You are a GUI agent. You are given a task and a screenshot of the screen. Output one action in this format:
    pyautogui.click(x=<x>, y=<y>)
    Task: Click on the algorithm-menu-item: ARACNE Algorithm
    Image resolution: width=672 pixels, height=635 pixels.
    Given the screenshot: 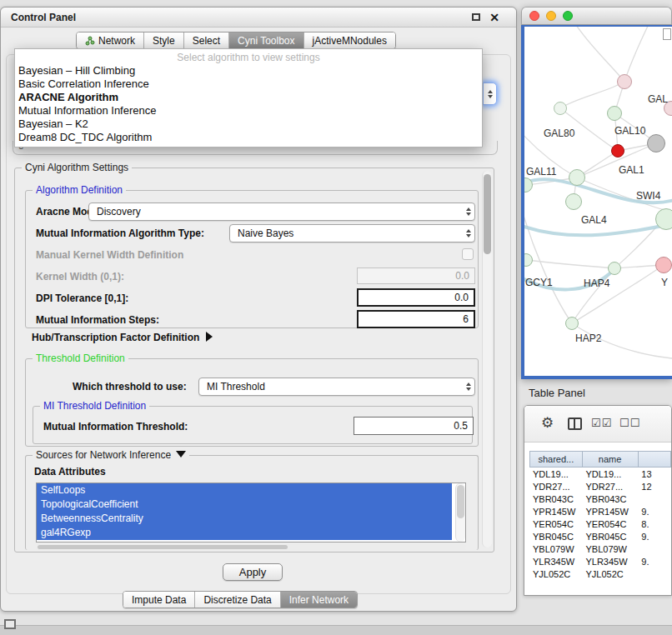 What is the action you would take?
    pyautogui.click(x=248, y=98)
    